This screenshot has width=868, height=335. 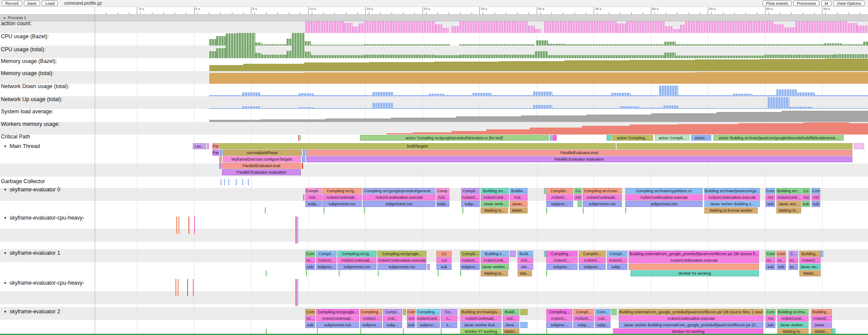 What do you see at coordinates (806, 191) in the screenshot?
I see `evaluator-event-bar: Co` at bounding box center [806, 191].